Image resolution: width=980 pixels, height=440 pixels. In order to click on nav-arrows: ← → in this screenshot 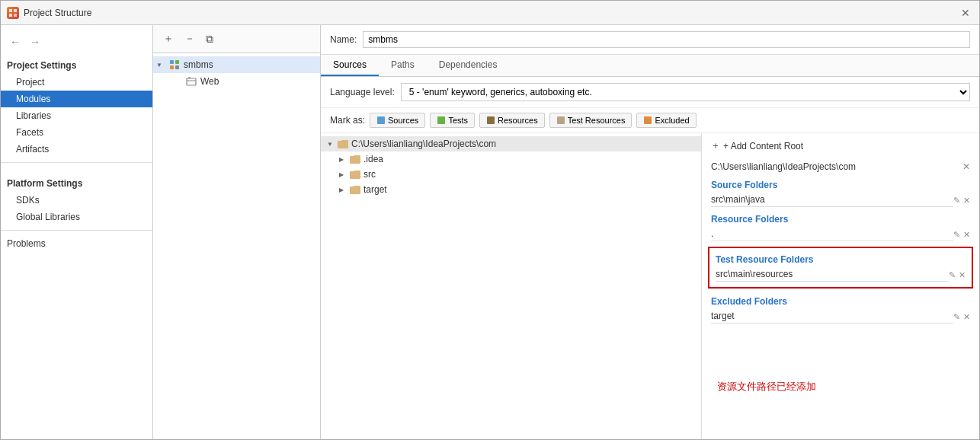, I will do `click(76, 43)`.